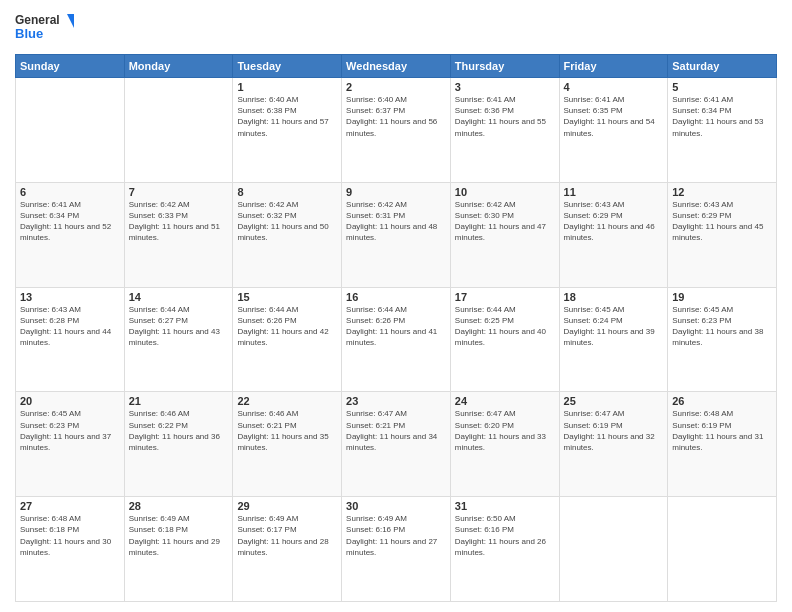 The height and width of the screenshot is (612, 792). What do you see at coordinates (178, 444) in the screenshot?
I see `calendar-cell: 21Sunrise: 6:46 AM Sunset: 6:22 PM Dayli…` at bounding box center [178, 444].